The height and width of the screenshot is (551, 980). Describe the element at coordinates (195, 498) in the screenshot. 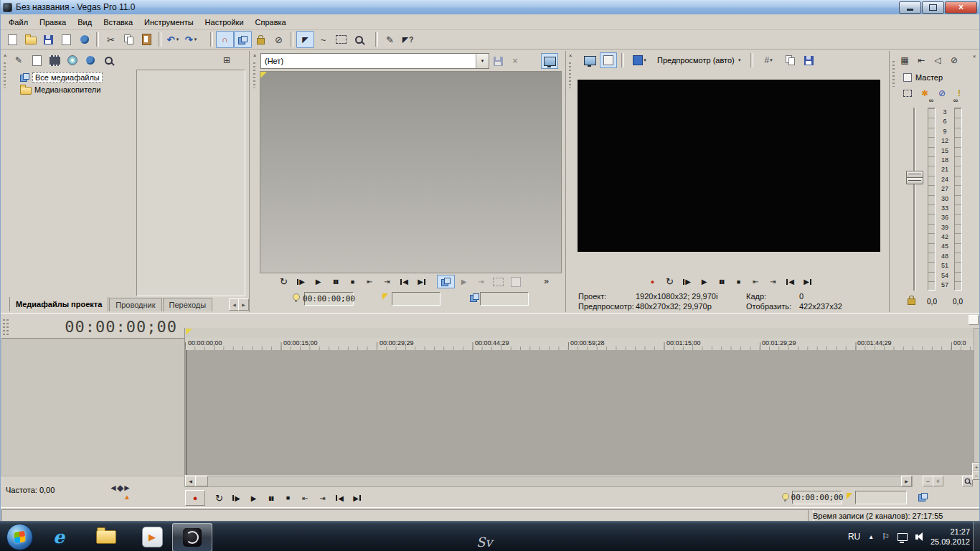

I see `timeline-record-button: ●` at that location.